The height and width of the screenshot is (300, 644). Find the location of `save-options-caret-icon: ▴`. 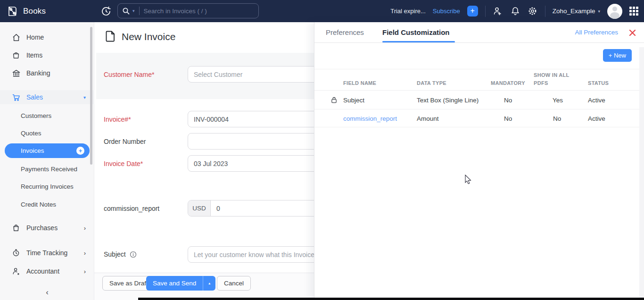

save-options-caret-icon: ▴ is located at coordinates (209, 283).